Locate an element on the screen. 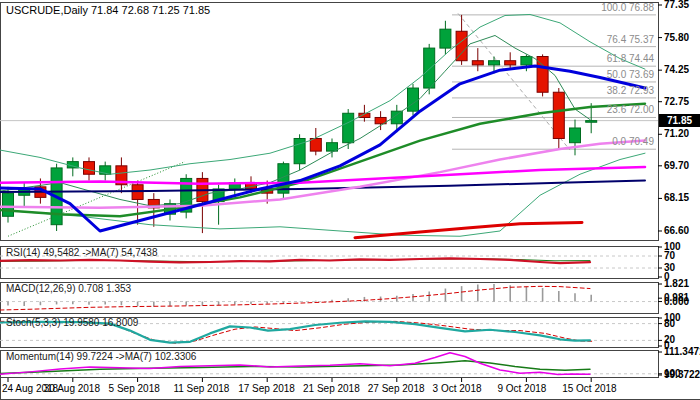 This screenshot has height=400, width=700. fib-label-100.0: 100.0 76.88 is located at coordinates (628, 8).